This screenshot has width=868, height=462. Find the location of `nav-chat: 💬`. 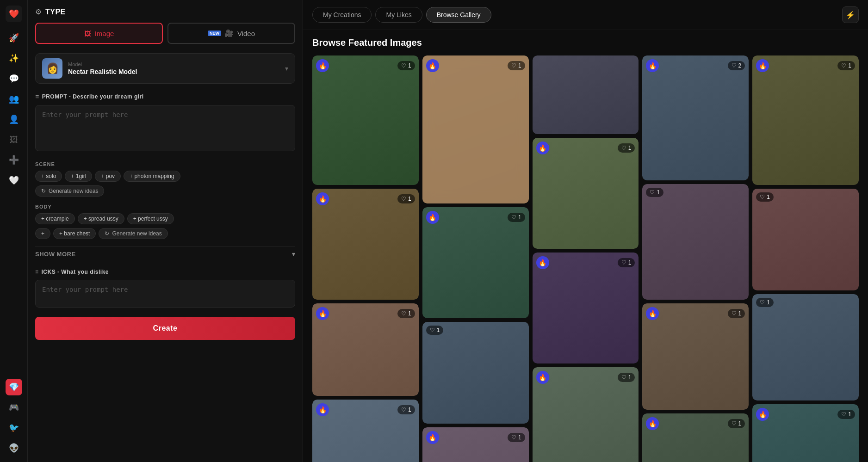

nav-chat: 💬 is located at coordinates (14, 79).